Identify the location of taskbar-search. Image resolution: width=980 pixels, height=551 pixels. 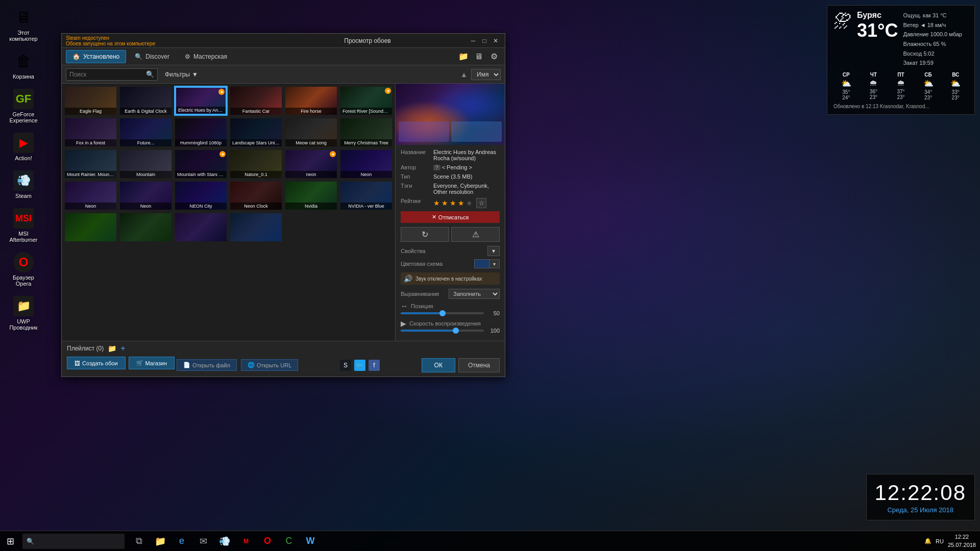
(74, 541).